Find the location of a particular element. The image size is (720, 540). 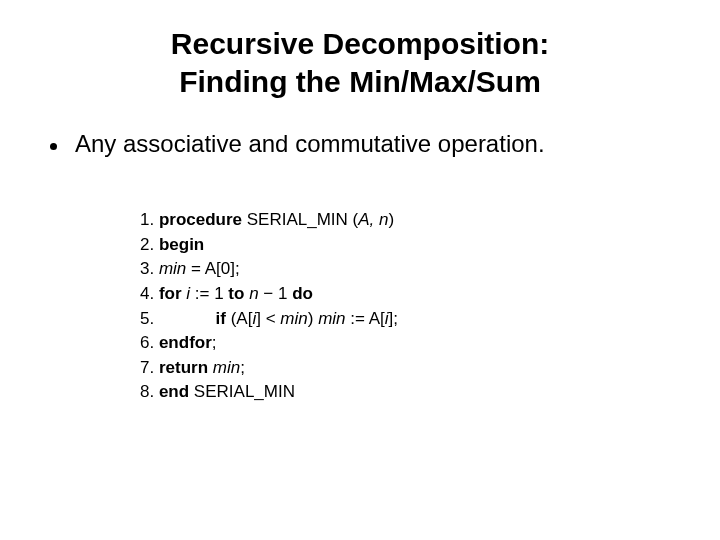

code-line-7: 7. return min; is located at coordinates (405, 368).